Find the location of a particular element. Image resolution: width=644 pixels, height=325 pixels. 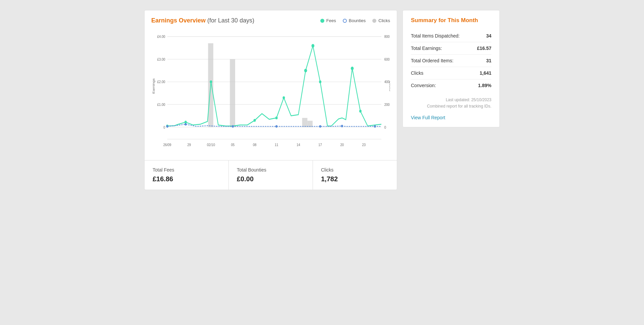

svg-text: 20 is located at coordinates (342, 145).